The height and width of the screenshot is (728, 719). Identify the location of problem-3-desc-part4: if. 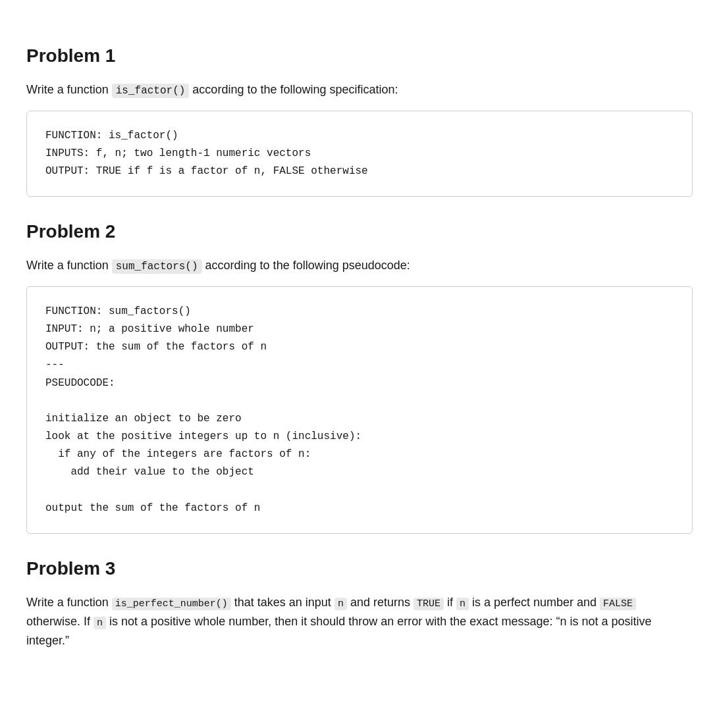
(450, 602).